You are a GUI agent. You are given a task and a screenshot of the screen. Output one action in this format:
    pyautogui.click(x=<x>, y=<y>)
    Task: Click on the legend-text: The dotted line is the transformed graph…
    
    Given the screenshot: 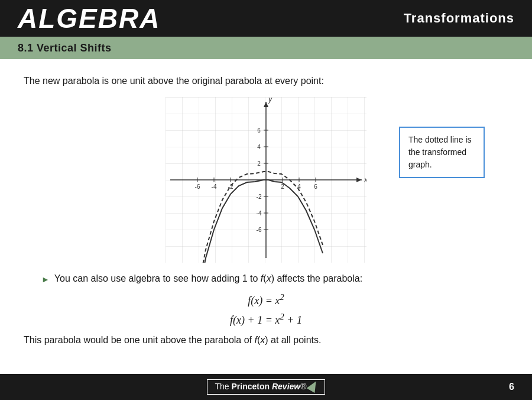 What is the action you would take?
    pyautogui.click(x=440, y=152)
    